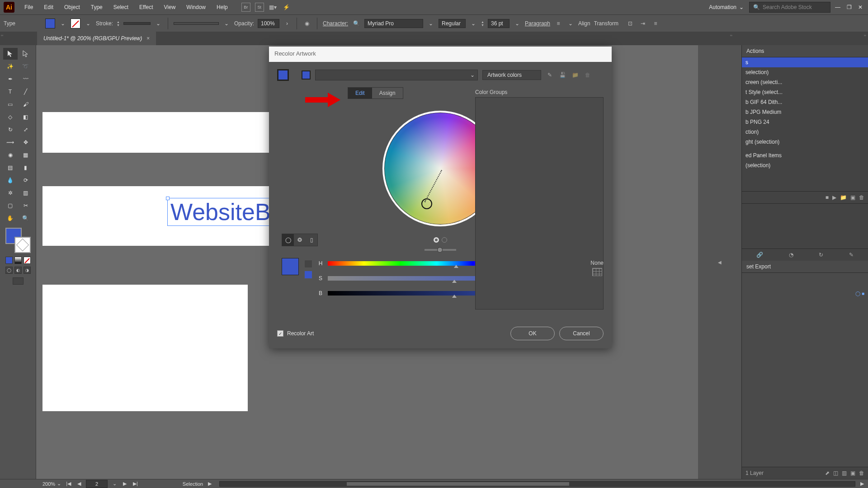  Describe the element at coordinates (26, 180) in the screenshot. I see `blend-tool: ⟳` at that location.